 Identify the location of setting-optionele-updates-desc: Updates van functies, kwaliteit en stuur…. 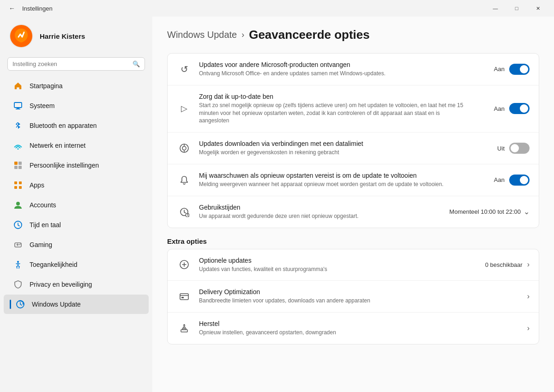
(333, 270).